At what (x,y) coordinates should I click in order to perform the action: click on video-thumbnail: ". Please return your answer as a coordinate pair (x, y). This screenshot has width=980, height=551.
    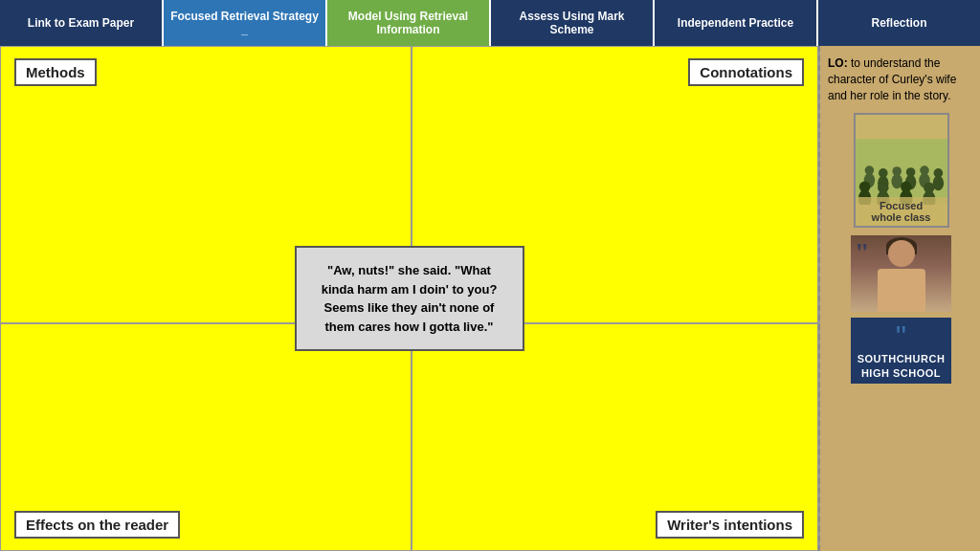
    Looking at the image, I should click on (902, 274).